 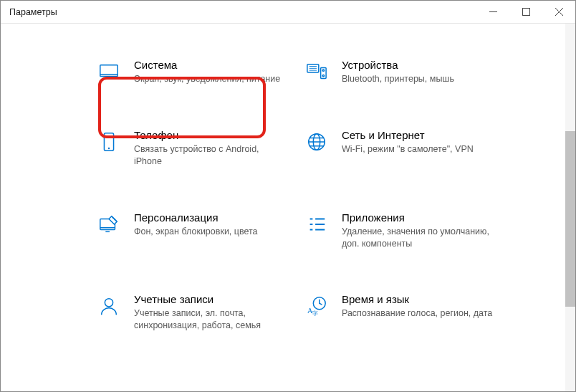 I want to click on tile-title: Телефон, so click(x=211, y=135).